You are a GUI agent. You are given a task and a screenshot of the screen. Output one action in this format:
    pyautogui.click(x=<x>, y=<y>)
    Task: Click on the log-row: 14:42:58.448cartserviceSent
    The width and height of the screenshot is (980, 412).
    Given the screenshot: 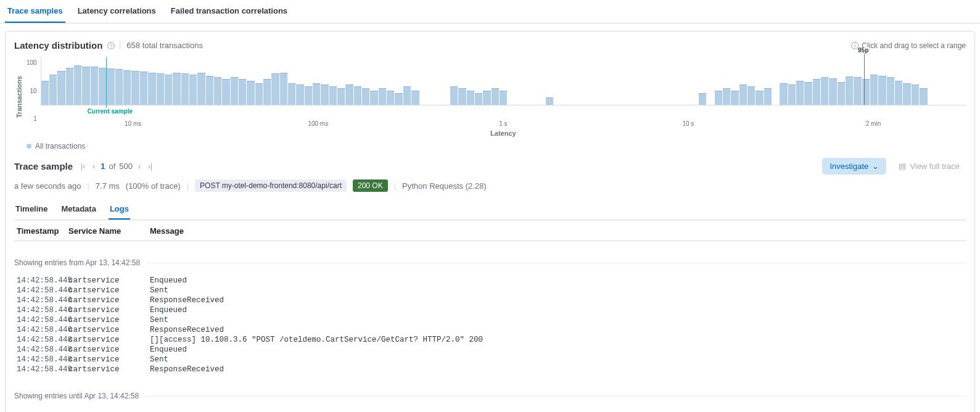 What is the action you would take?
    pyautogui.click(x=490, y=360)
    